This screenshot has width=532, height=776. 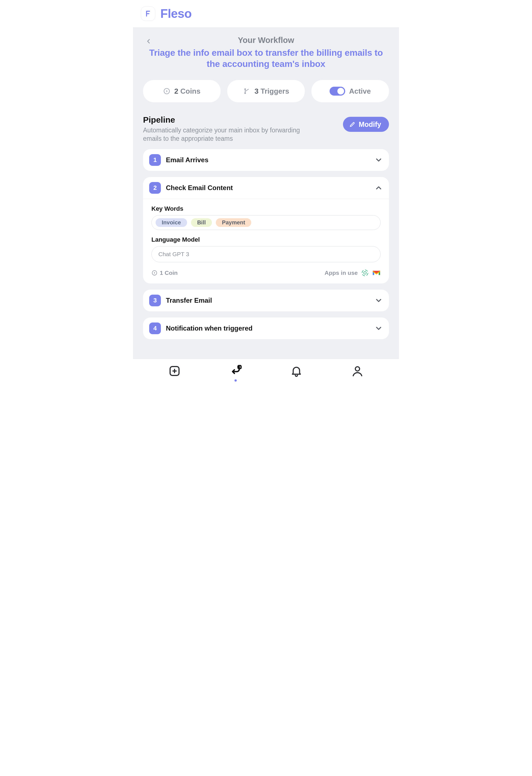 What do you see at coordinates (268, 301) in the screenshot?
I see `step-title: Transfer Email` at bounding box center [268, 301].